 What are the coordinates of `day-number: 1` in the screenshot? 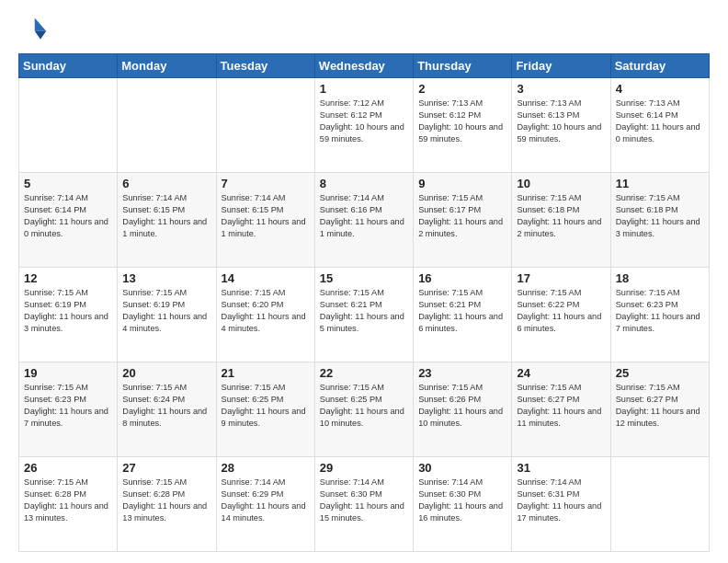 It's located at (364, 88).